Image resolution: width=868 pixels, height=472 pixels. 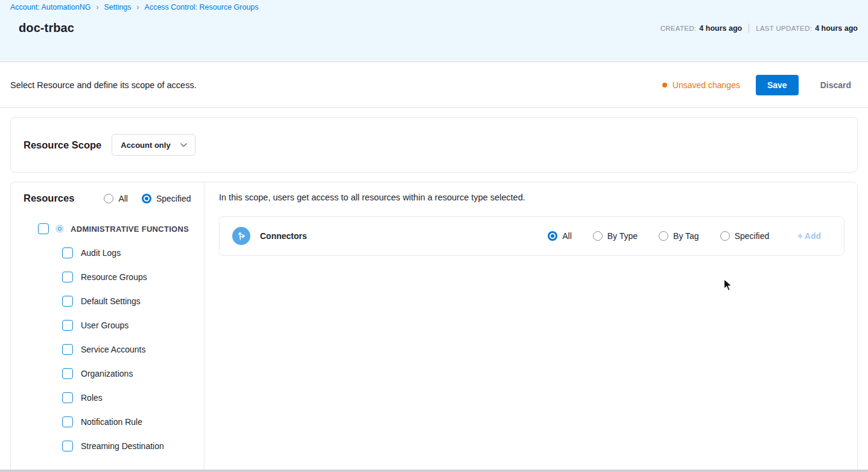 What do you see at coordinates (679, 236) in the screenshot?
I see `connectors-by-tag-radio: By Tag` at bounding box center [679, 236].